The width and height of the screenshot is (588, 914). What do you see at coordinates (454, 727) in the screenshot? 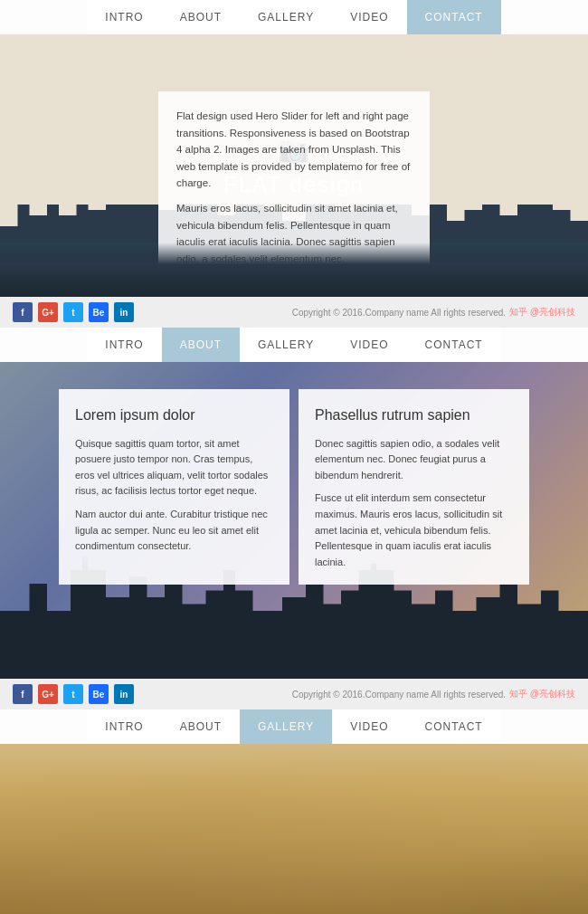
I see `nav-contact-3: CONTACT` at bounding box center [454, 727].